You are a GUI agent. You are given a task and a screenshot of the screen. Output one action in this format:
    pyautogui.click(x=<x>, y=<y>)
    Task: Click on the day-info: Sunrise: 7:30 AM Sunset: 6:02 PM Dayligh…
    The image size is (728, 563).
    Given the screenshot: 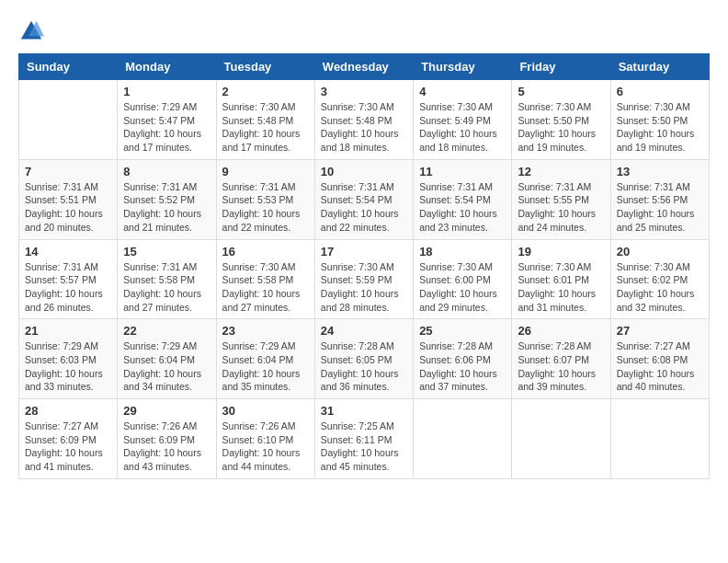 What is the action you would take?
    pyautogui.click(x=660, y=287)
    